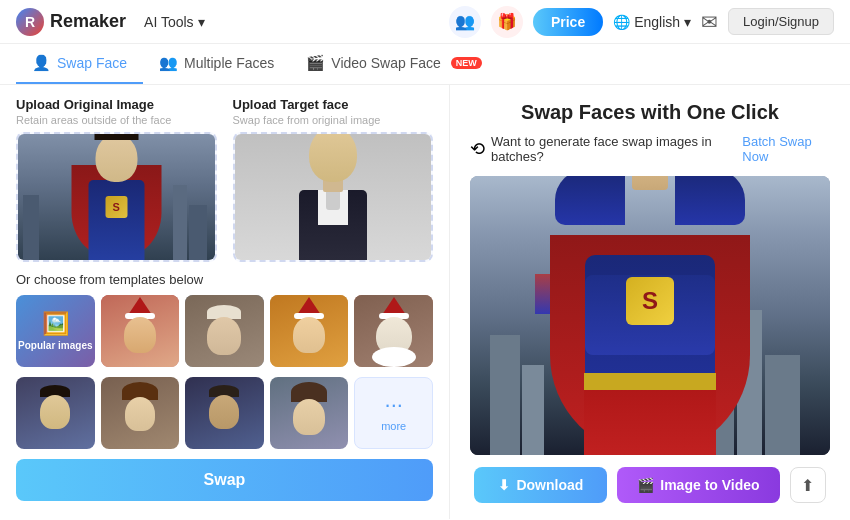  What do you see at coordinates (394, 426) in the screenshot?
I see `more-label: more` at bounding box center [394, 426].